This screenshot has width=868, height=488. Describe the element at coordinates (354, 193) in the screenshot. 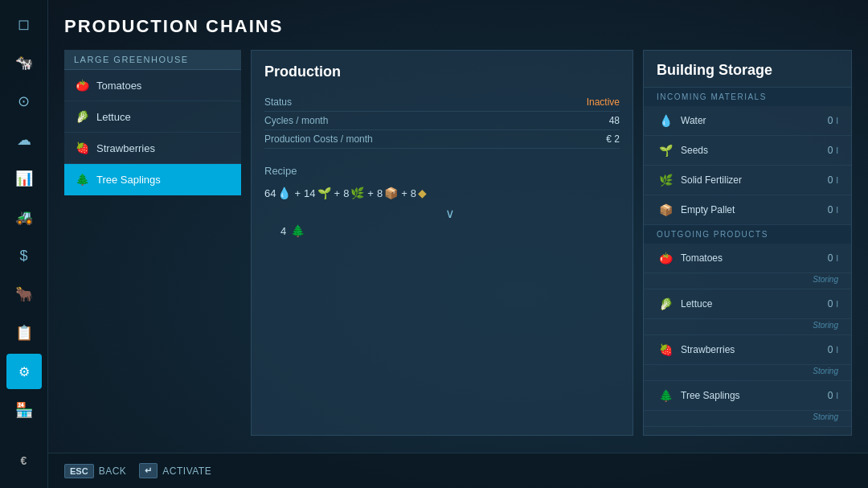

I see `ingredient-fertilizer: 8 🌿` at that location.